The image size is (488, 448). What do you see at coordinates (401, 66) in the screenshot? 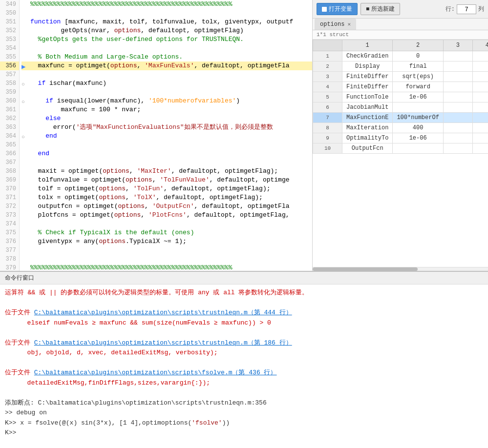
I see `table-row: 2 Display final` at bounding box center [401, 66].